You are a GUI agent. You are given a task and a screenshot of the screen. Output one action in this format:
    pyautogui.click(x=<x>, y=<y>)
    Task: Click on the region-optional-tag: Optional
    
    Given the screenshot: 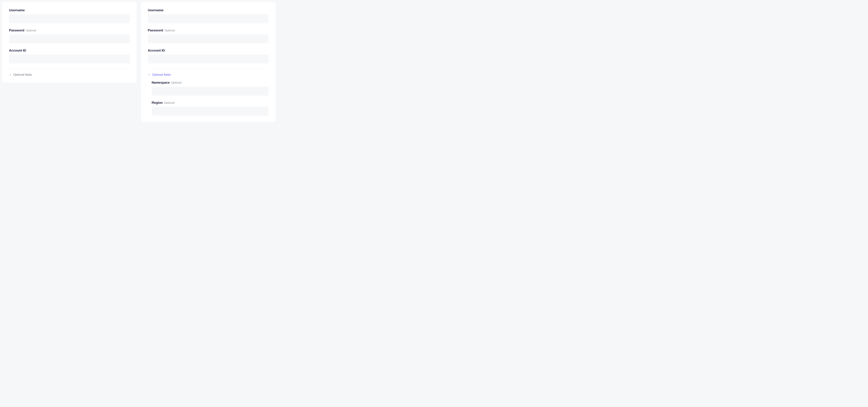 What is the action you would take?
    pyautogui.click(x=169, y=103)
    